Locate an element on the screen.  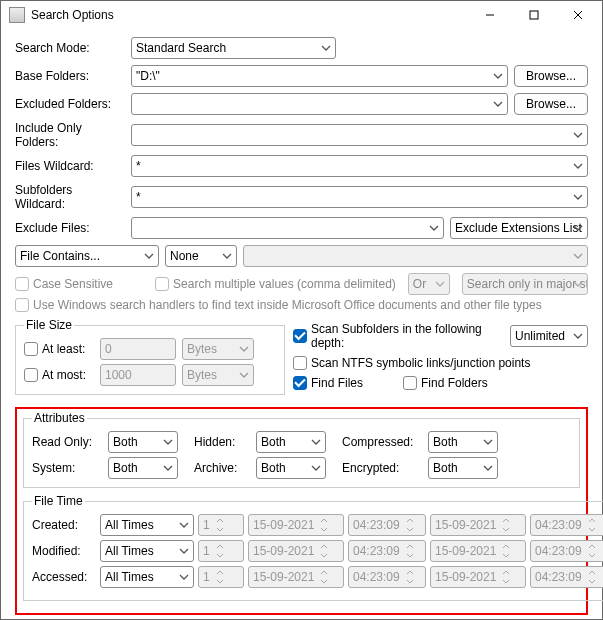
at-least-checkbox is located at coordinates (31, 349).